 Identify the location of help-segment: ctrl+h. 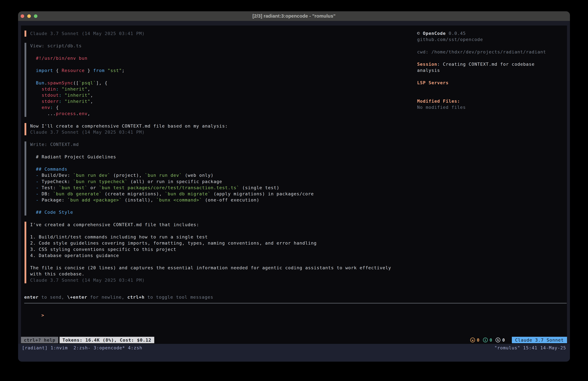
(136, 297).